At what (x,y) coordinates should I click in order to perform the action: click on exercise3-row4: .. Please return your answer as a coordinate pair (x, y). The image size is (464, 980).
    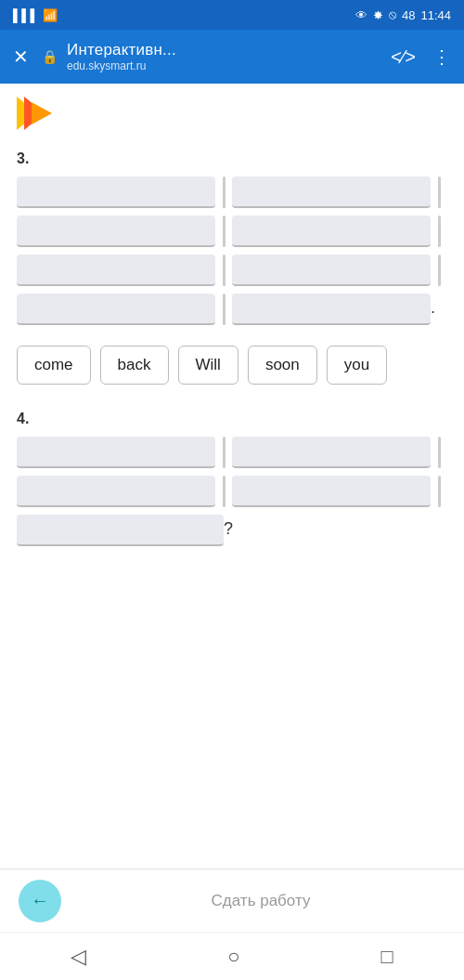
    Looking at the image, I should click on (232, 309).